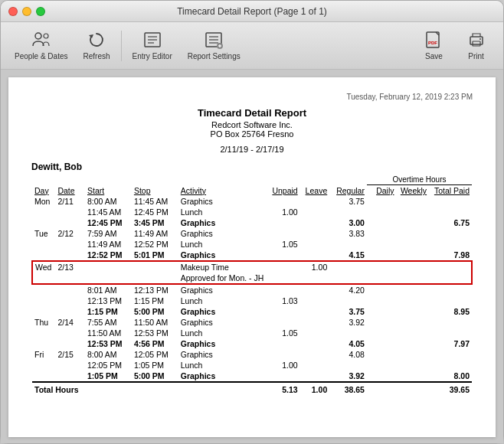 The height and width of the screenshot is (444, 504). I want to click on report-settings-label: Report Settings, so click(214, 57).